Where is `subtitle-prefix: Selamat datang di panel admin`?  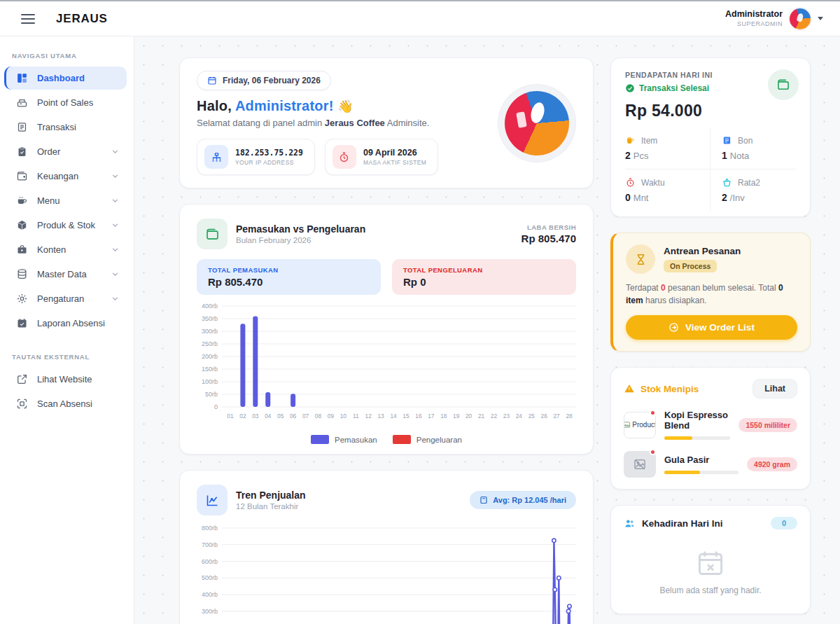
subtitle-prefix: Selamat datang di panel admin is located at coordinates (260, 123).